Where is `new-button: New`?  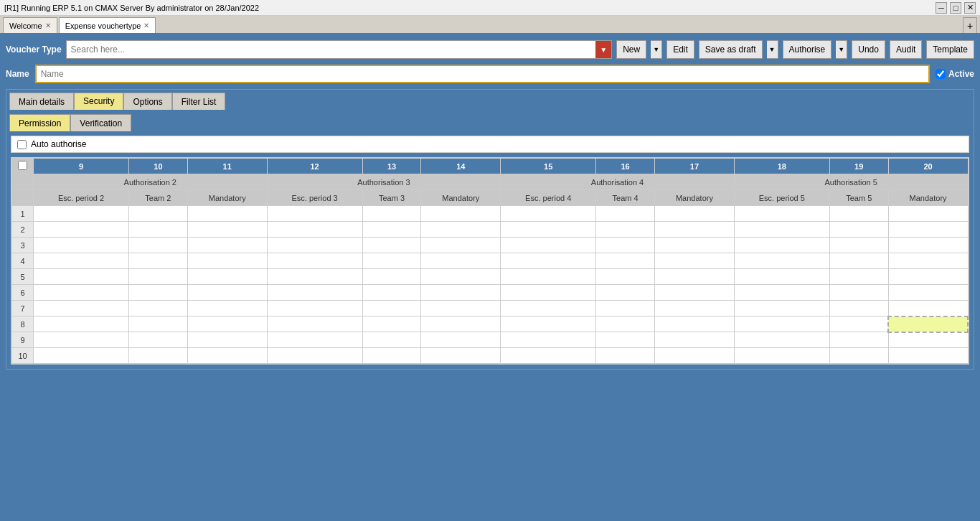
new-button: New is located at coordinates (631, 50).